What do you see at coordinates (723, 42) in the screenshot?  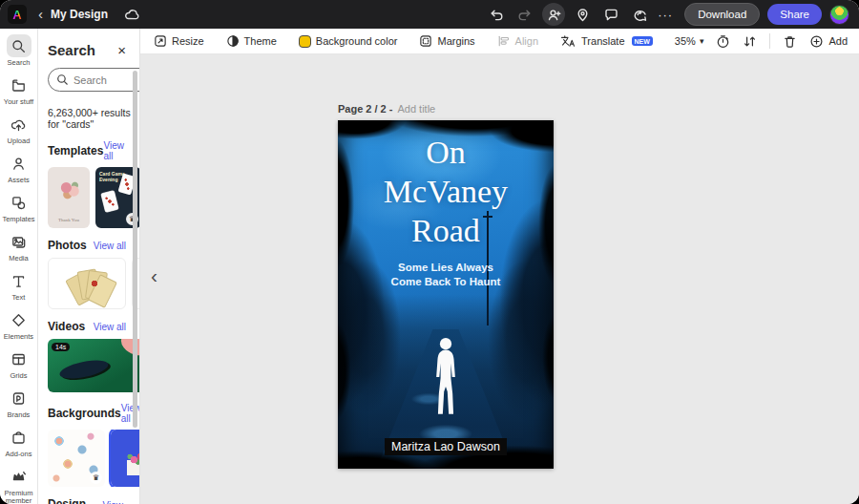 I see `timer-icon` at bounding box center [723, 42].